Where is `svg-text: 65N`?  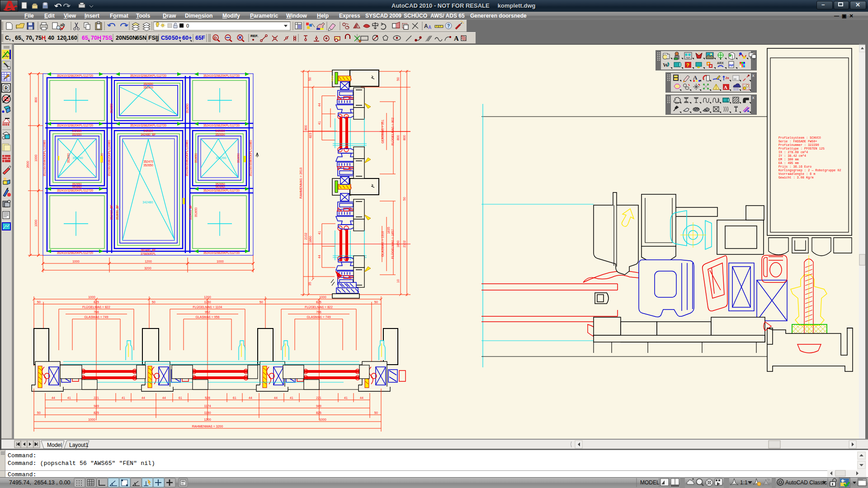 svg-text: 65N is located at coordinates (141, 38).